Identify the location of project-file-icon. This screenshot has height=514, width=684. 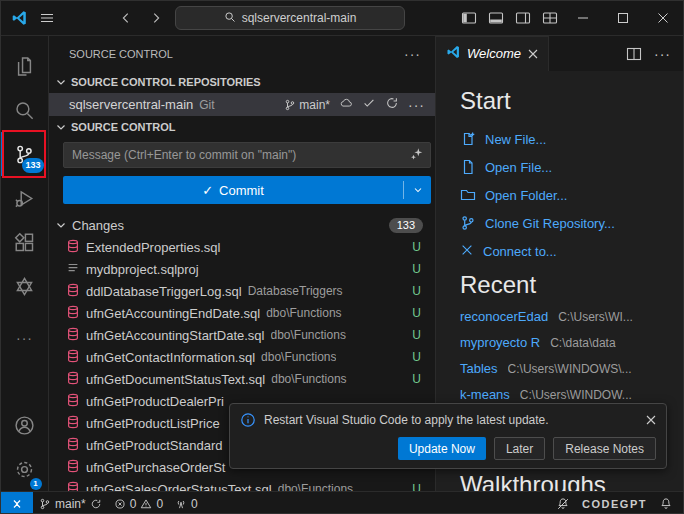
(73, 270).